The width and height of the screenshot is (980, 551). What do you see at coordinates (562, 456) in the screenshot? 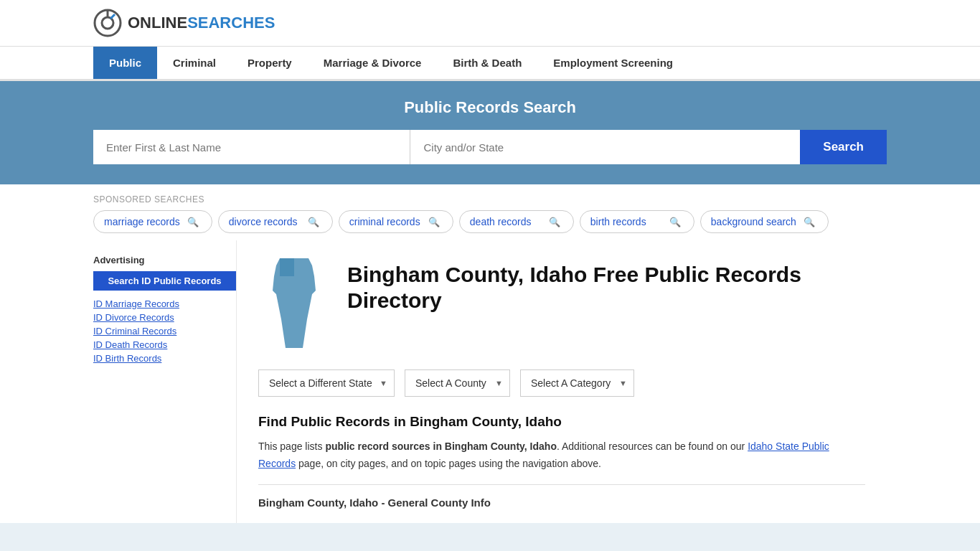
I see `find-description: This page lists public record sources in…` at bounding box center [562, 456].